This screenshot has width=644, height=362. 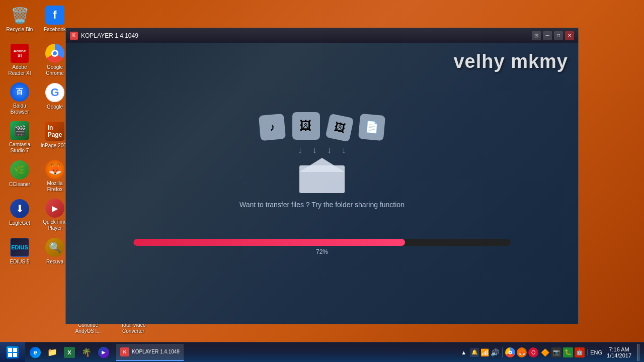 What do you see at coordinates (37, 138) in the screenshot?
I see `desktop-icons-grid: 🗑️ Recycle Bin f Facebook Adobe XI Adobe…` at bounding box center [37, 138].